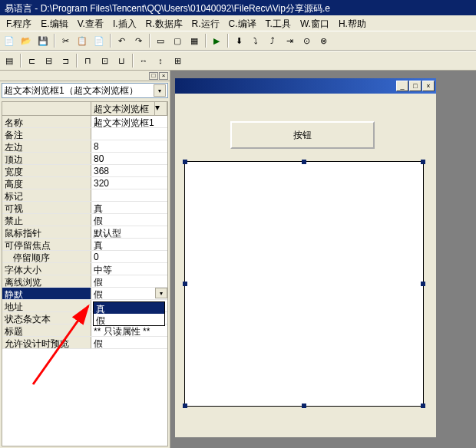 The width and height of the screenshot is (476, 448). I want to click on breakpoint-icon: ⊙, so click(306, 41).